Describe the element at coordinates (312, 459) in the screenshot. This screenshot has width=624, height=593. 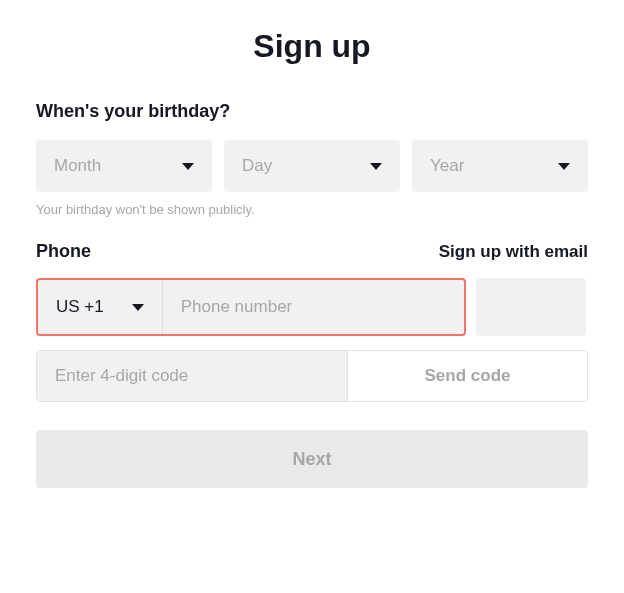
I see `next-button: Next` at that location.